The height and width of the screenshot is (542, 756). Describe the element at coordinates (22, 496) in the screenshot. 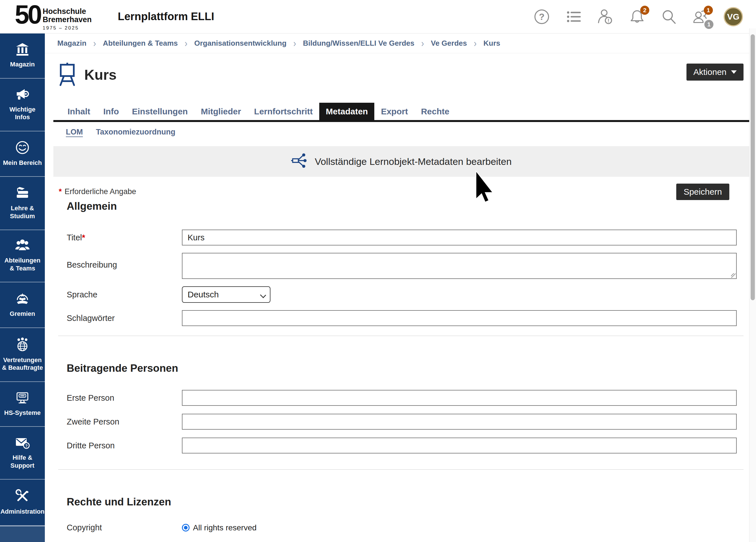

I see `tools-icon` at that location.